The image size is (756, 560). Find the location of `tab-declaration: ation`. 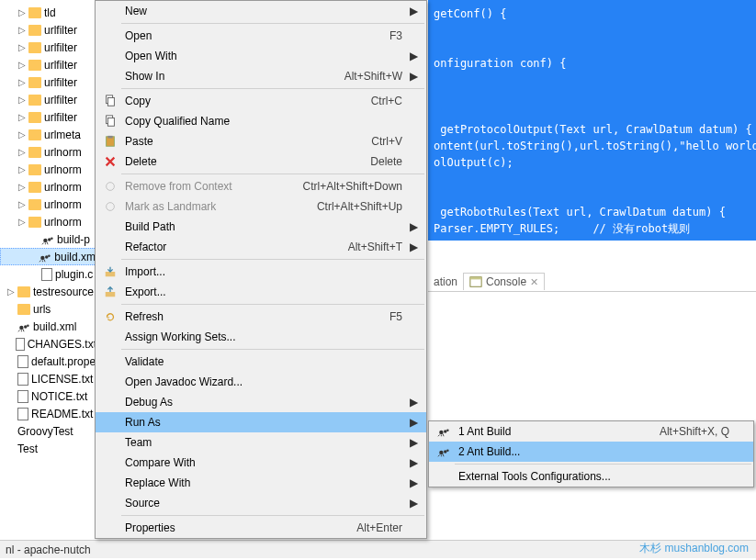

tab-declaration: ation is located at coordinates (446, 282).